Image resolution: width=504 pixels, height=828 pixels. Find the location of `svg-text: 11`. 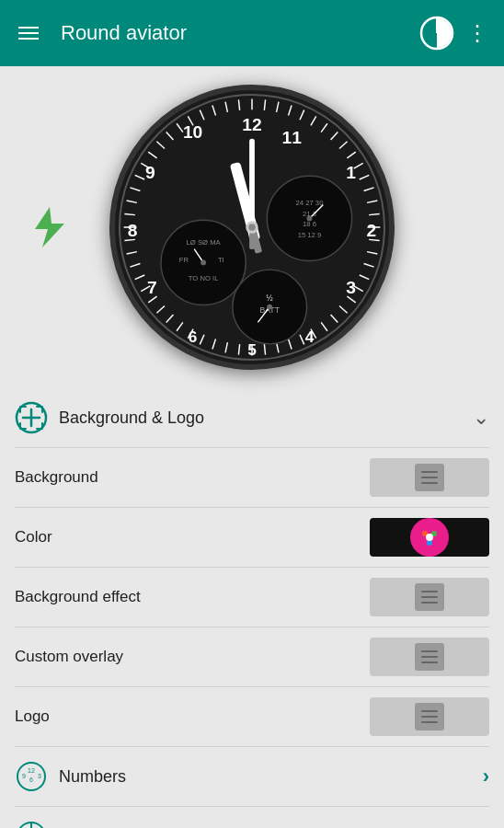

svg-text: 11 is located at coordinates (292, 138).